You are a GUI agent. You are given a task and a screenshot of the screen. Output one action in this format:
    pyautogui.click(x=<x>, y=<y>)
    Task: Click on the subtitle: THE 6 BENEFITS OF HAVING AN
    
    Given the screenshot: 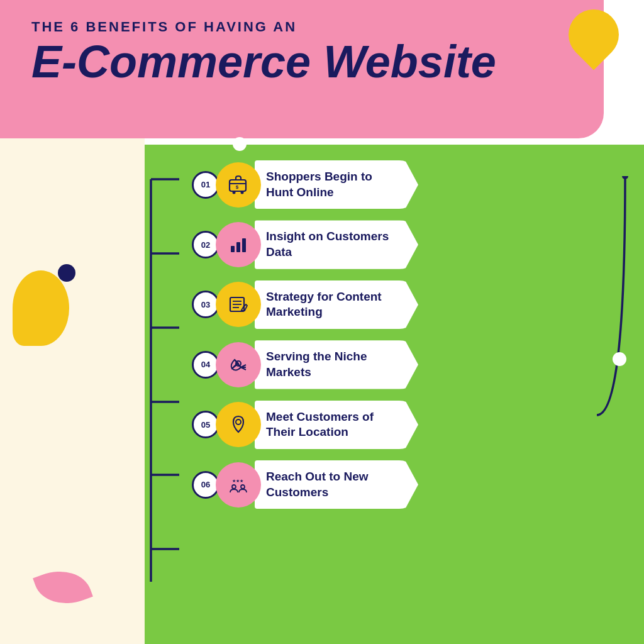 What is the action you would take?
    pyautogui.click(x=264, y=27)
    